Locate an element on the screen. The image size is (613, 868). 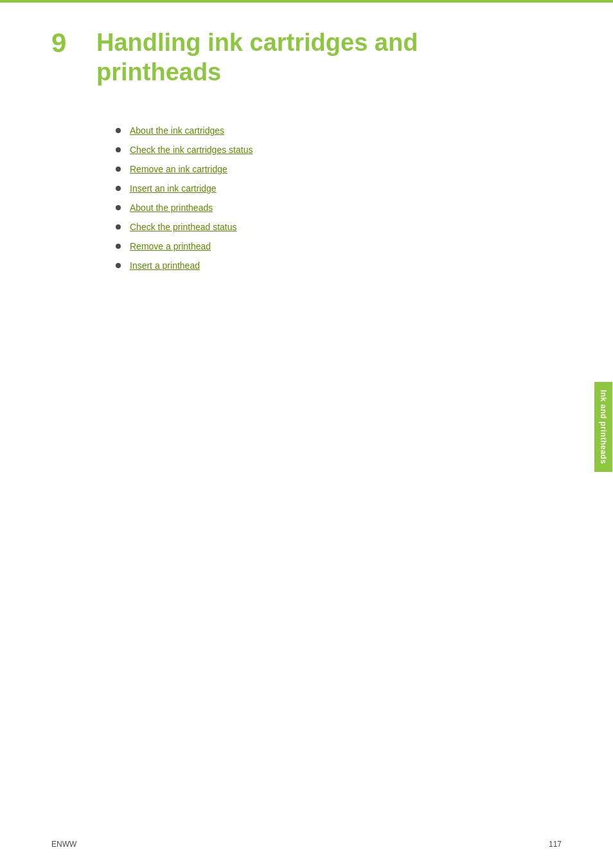
top-border is located at coordinates (306, 1).